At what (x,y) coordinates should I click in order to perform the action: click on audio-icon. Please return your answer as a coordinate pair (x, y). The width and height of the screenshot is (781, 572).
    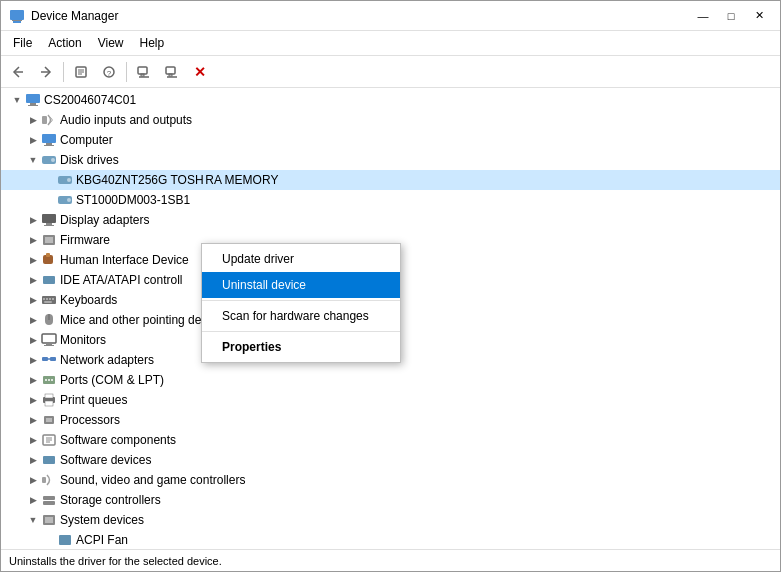
    Looking at the image, I should click on (49, 120).